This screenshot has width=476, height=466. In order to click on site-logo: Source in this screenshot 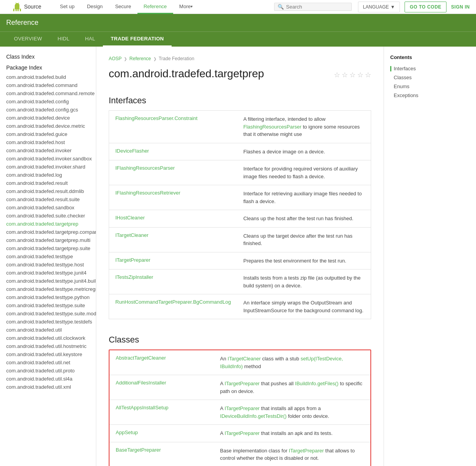, I will do `click(27, 7)`.